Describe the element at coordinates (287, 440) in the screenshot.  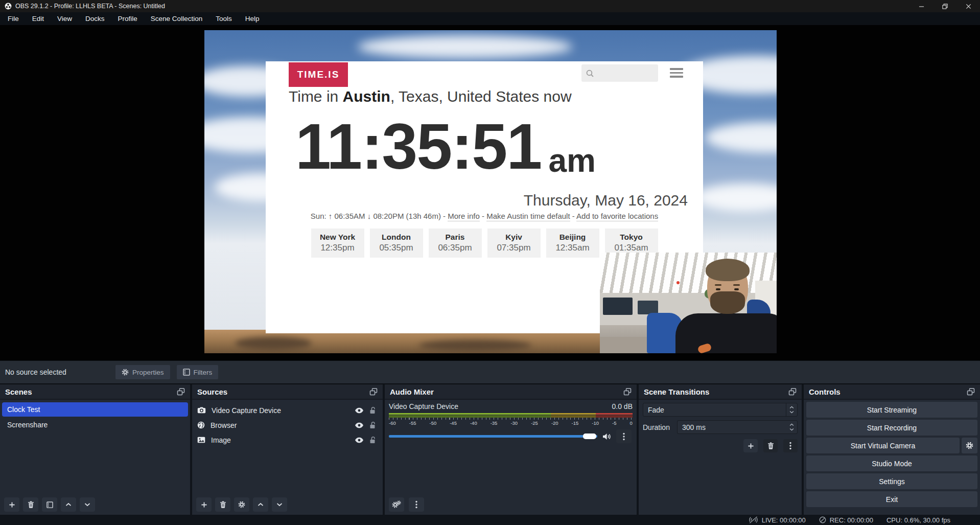
I see `source-row-image: Image` at that location.